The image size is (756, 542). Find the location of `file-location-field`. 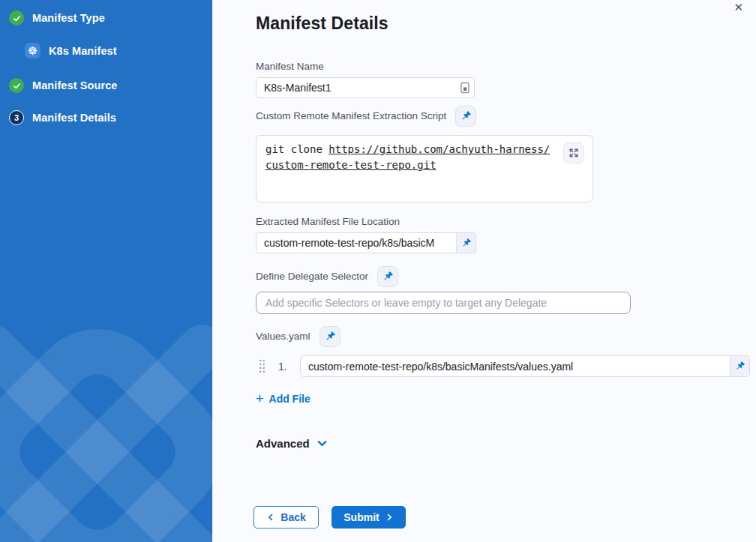

file-location-field is located at coordinates (366, 243).